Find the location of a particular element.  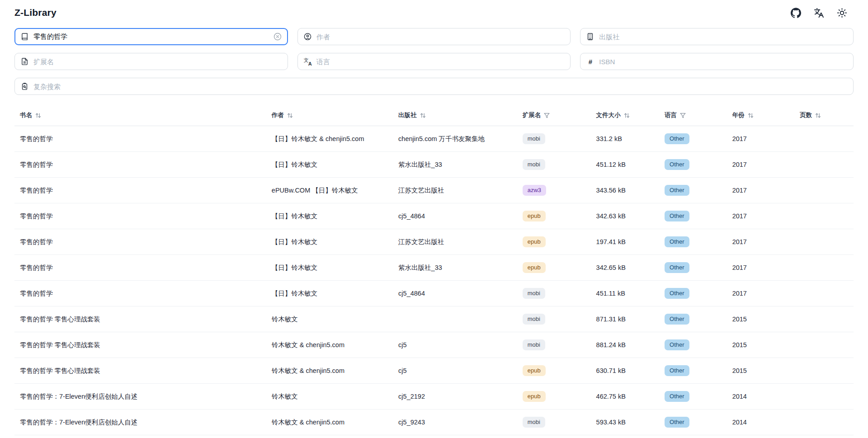

table-row: 零售的哲学：7-Eleven便利店创始人自述 铃木敏文 cj5_2192 epu… is located at coordinates (434, 397).